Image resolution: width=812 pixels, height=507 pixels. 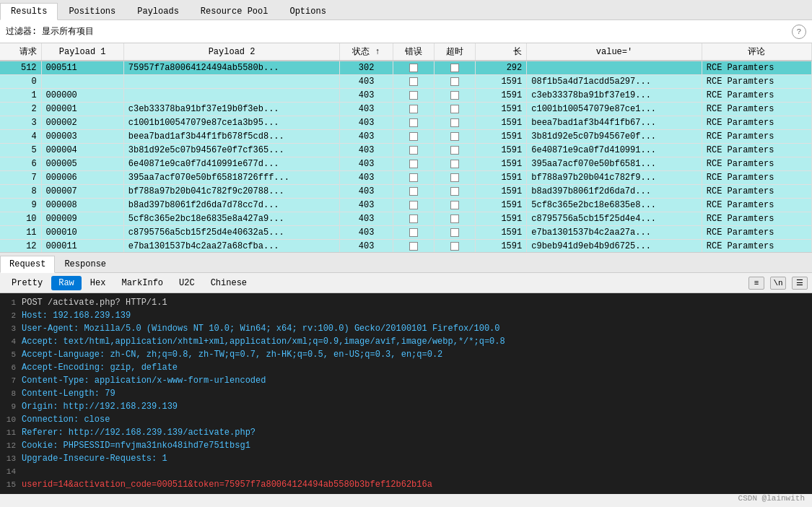 What do you see at coordinates (82, 110) in the screenshot?
I see `cell-p1: 000001` at bounding box center [82, 110].